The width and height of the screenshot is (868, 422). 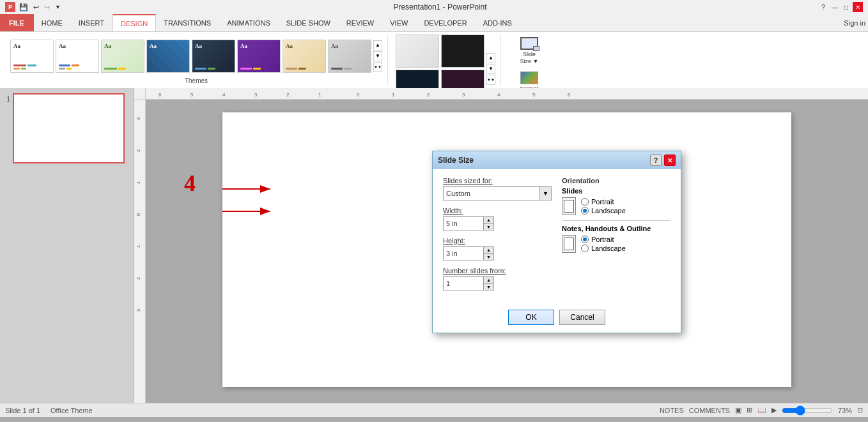 I want to click on sized-for-label: Slides sized for:, so click(x=497, y=181).